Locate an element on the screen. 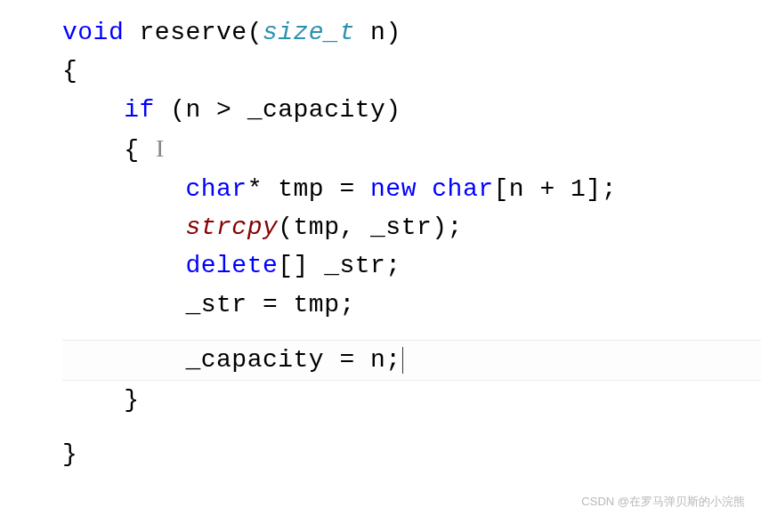  code-token: _capacity = n; is located at coordinates (293, 359).